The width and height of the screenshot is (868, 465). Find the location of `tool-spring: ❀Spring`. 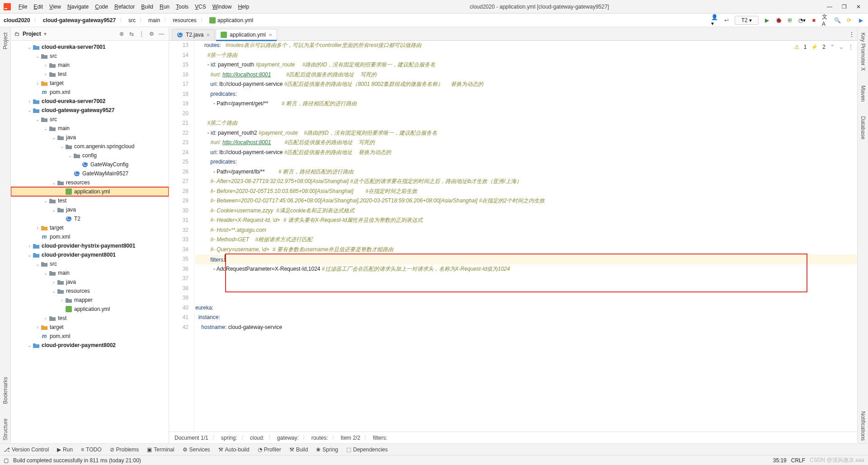

tool-spring: ❀Spring is located at coordinates (327, 450).